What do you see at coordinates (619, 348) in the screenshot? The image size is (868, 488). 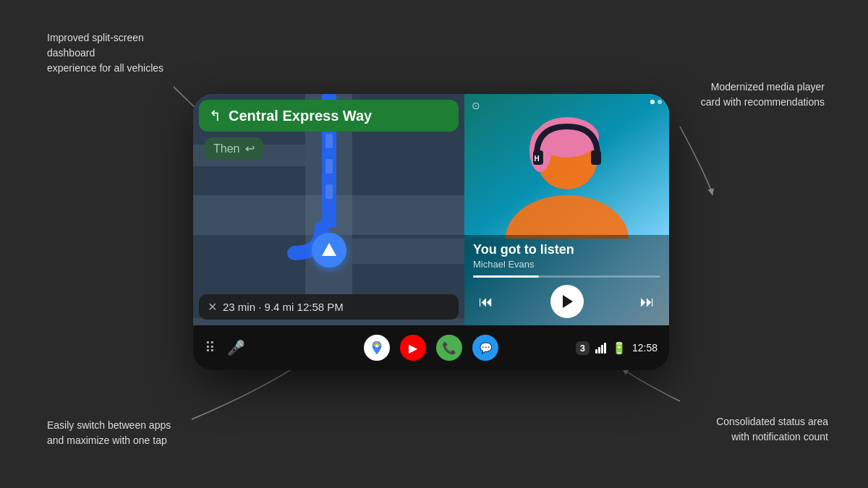 I see `battery-icon: 🔋` at bounding box center [619, 348].